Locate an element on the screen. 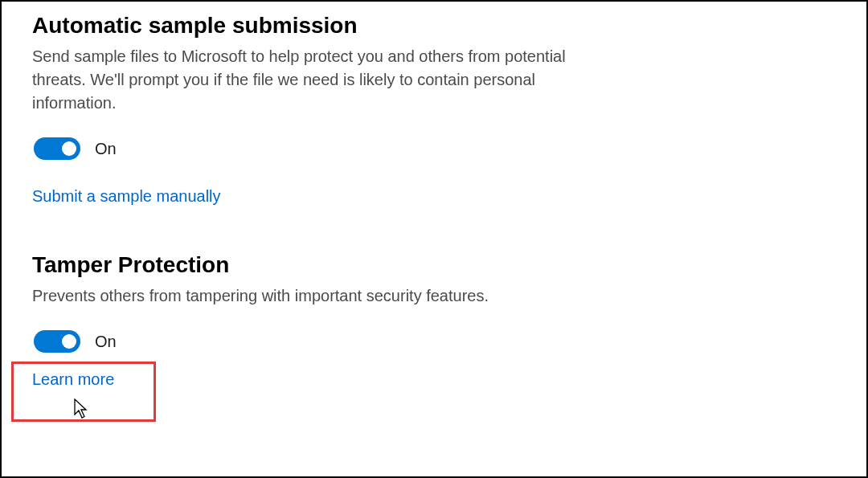 This screenshot has width=868, height=478. toggle-automatic-sample-submission is located at coordinates (57, 149).